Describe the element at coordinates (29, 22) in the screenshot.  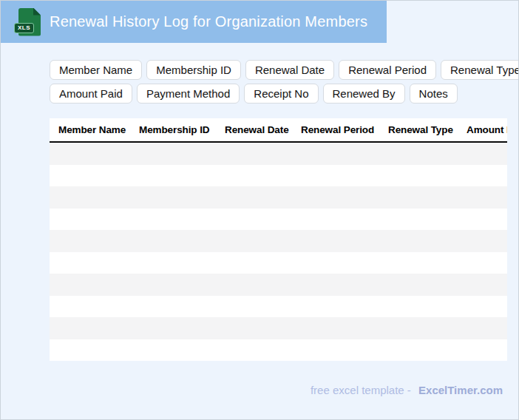
I see `xls-file-icon: XLS` at that location.